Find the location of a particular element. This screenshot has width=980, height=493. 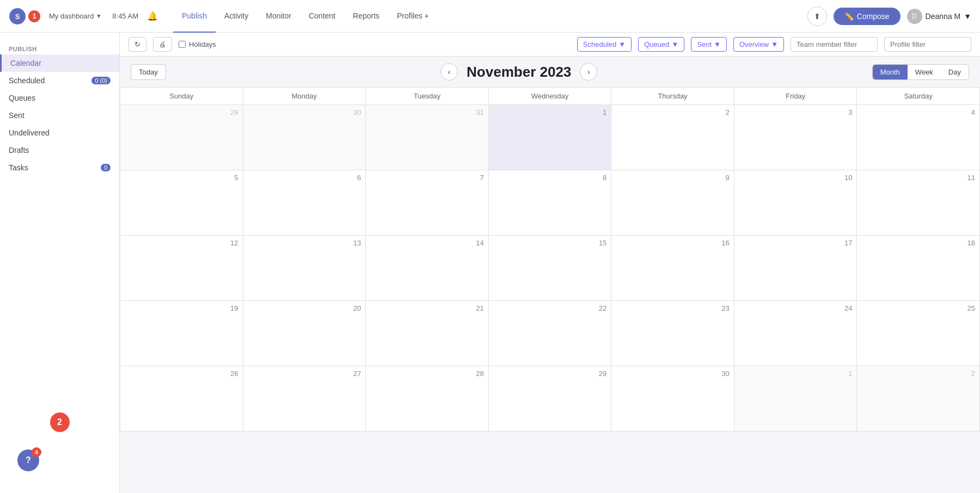

upload-button: ⬆ is located at coordinates (817, 16).